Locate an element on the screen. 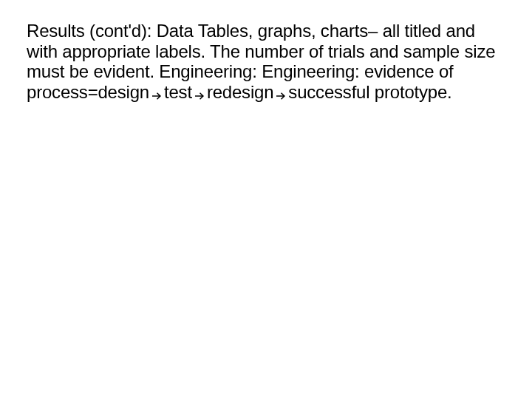  text-segment-3: redesign is located at coordinates (240, 92).